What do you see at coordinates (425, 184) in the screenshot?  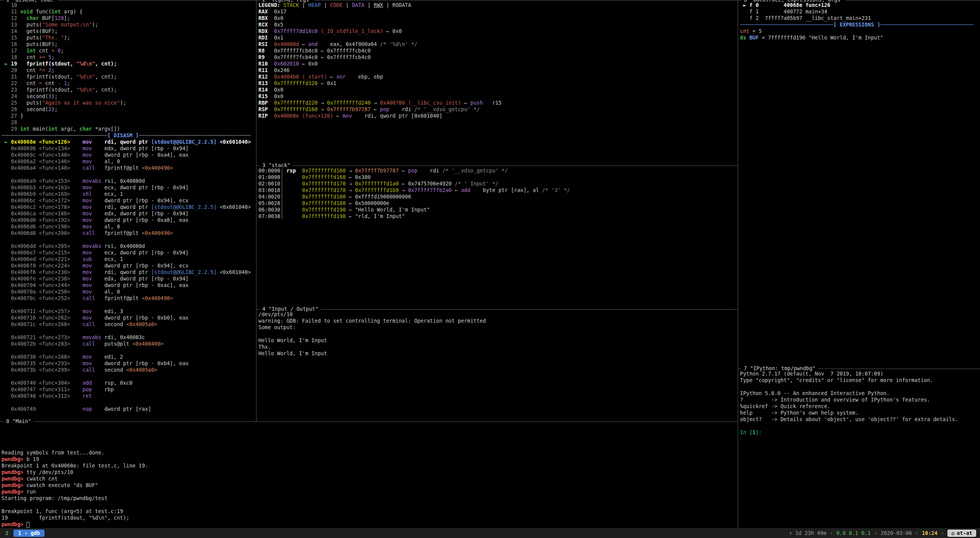 I see `text-segment: ← 0x7475706e4920` at bounding box center [425, 184].